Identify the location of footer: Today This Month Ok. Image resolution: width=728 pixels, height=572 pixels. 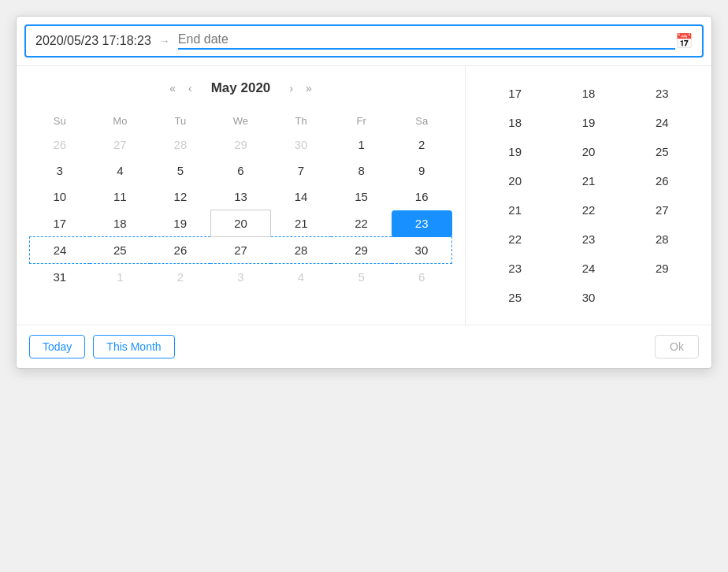
(364, 347).